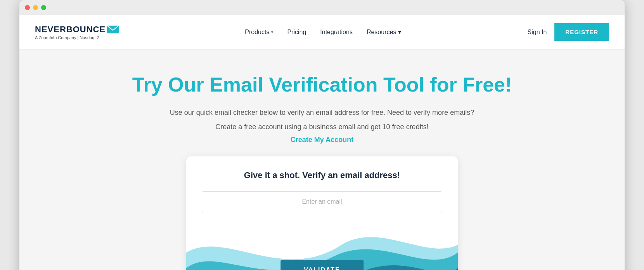 The width and height of the screenshot is (644, 270). I want to click on card-bottom: VALIDATE, so click(322, 246).